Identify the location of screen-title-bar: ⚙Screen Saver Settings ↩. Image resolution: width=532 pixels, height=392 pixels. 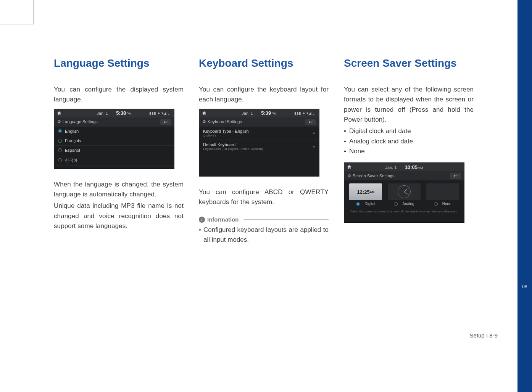
(404, 176).